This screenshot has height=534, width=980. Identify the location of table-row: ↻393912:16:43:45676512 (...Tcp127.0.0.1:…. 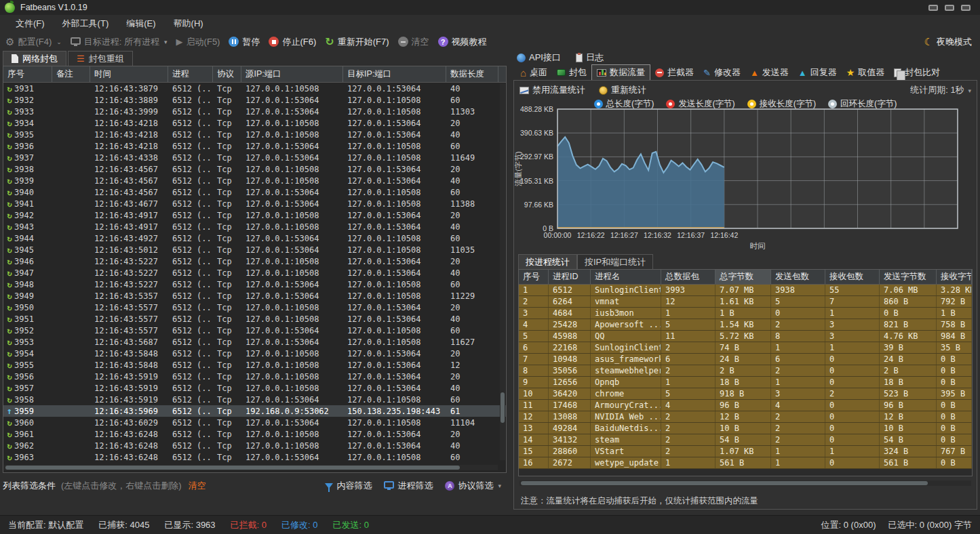
(255, 180).